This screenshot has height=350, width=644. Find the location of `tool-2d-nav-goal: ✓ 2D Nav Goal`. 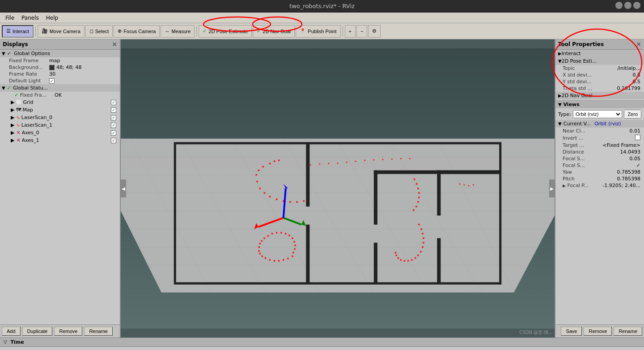

tool-2d-nav-goal: ✓ 2D Nav Goal is located at coordinates (274, 31).